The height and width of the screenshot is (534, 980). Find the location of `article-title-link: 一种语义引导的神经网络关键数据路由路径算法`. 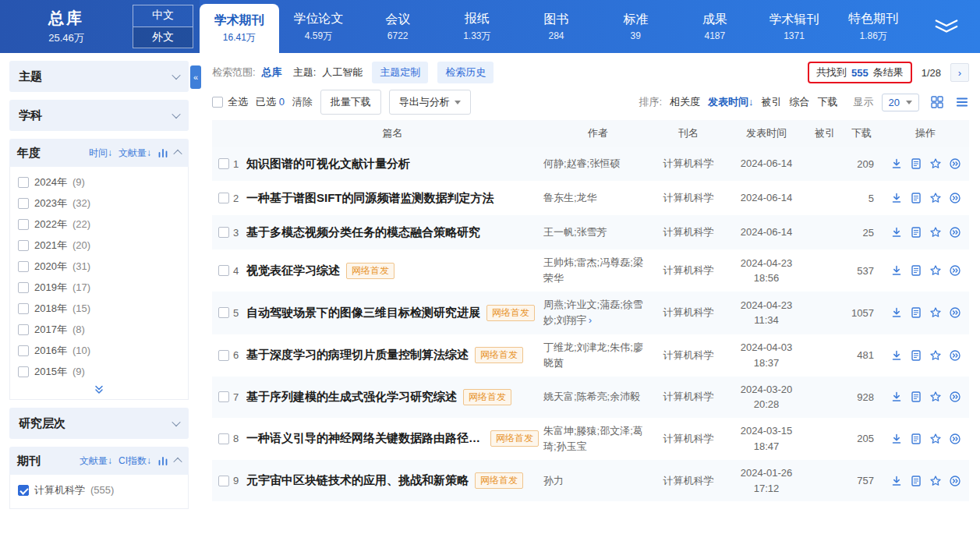

article-title-link: 一种语义引导的神经网络关键数据路由路径算法 is located at coordinates (365, 438).